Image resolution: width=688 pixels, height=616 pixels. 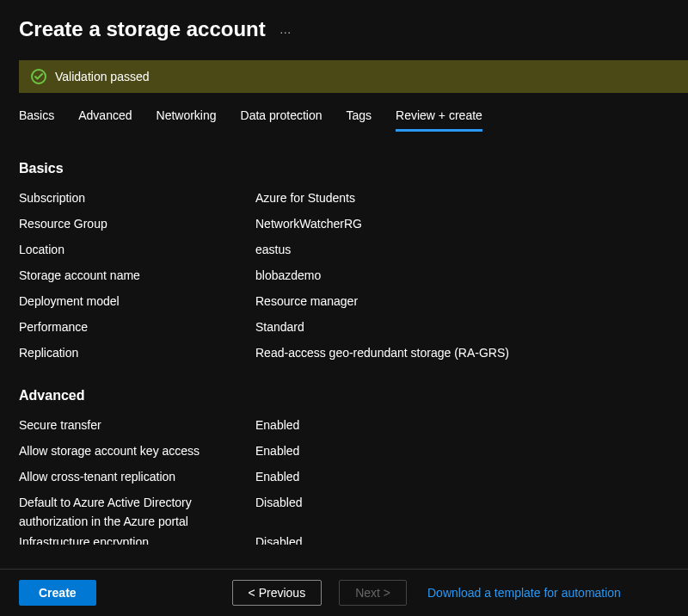 I want to click on wizard-footer: Create < Previous Next > Download a temp…, so click(x=344, y=592).